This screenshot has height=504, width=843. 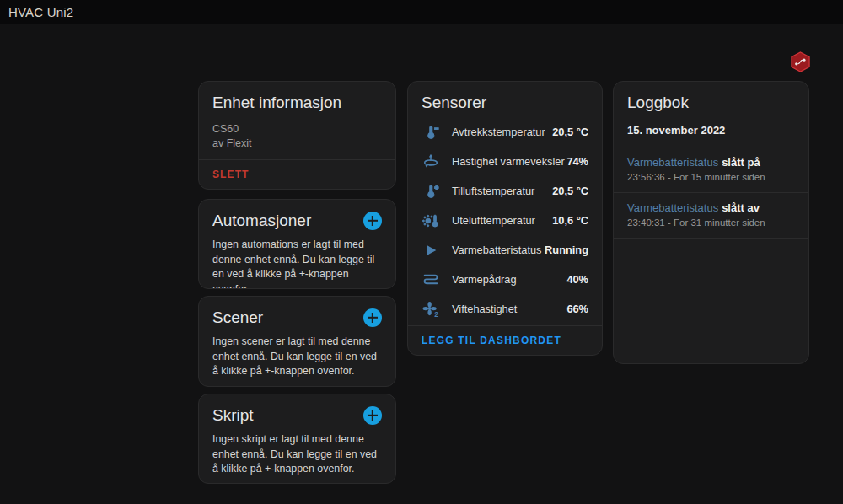 What do you see at coordinates (233, 416) in the screenshot?
I see `scripts-title: Skript` at bounding box center [233, 416].